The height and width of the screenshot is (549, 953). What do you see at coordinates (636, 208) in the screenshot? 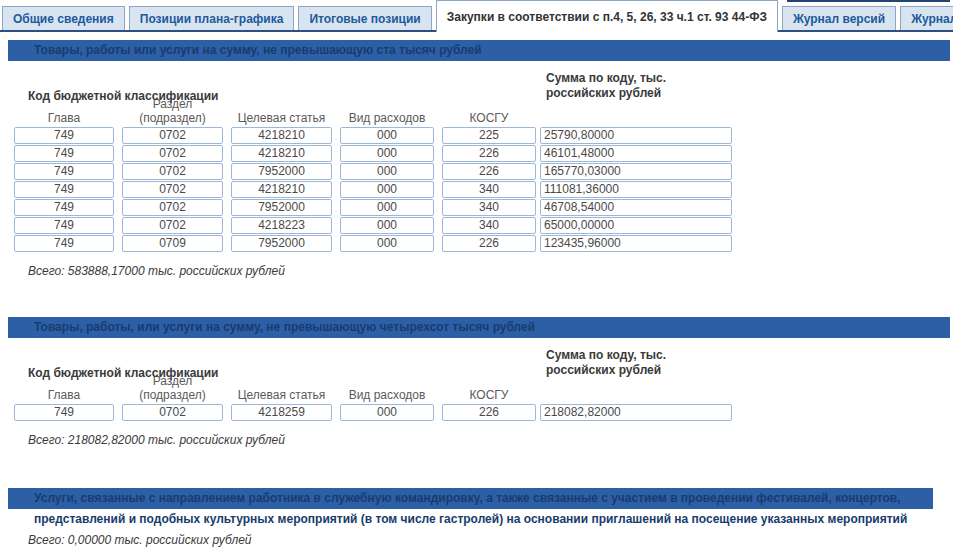
I see `summa-field: 46708,54000` at bounding box center [636, 208].